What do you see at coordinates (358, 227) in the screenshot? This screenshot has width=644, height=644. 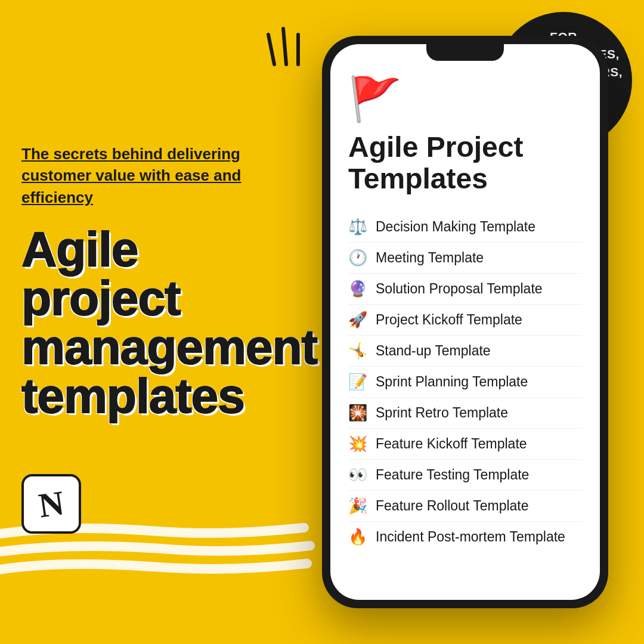 I see `template-emoji: ⚖️` at bounding box center [358, 227].